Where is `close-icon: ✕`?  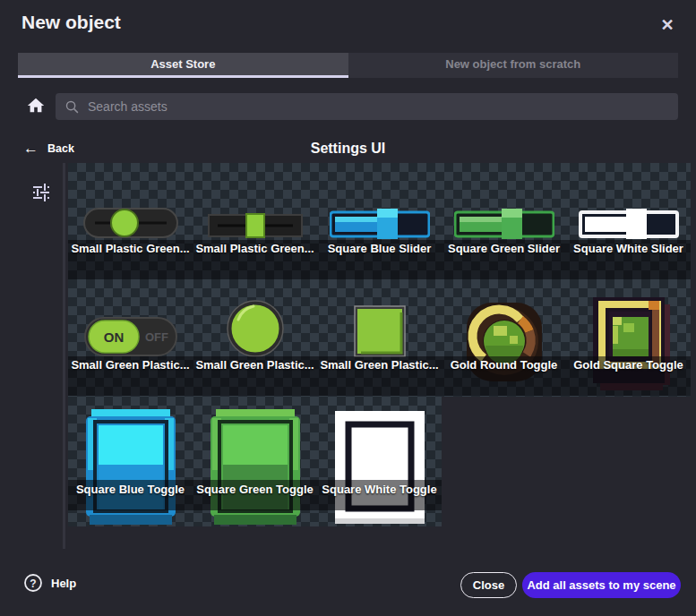 close-icon: ✕ is located at coordinates (667, 25).